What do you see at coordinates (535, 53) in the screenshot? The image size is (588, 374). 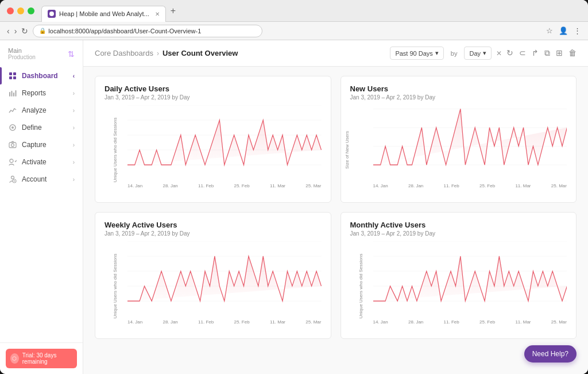 I see `export-icon: ↱` at bounding box center [535, 53].